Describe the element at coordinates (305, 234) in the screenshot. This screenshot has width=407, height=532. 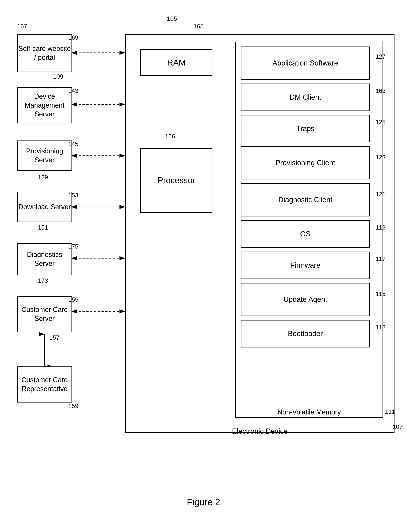
I see `os-box: OS` at that location.